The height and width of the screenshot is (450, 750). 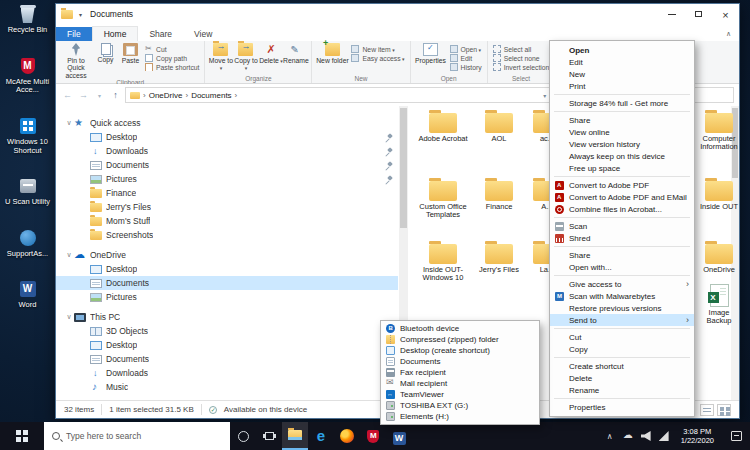 I want to click on network-icon, so click(x=664, y=436).